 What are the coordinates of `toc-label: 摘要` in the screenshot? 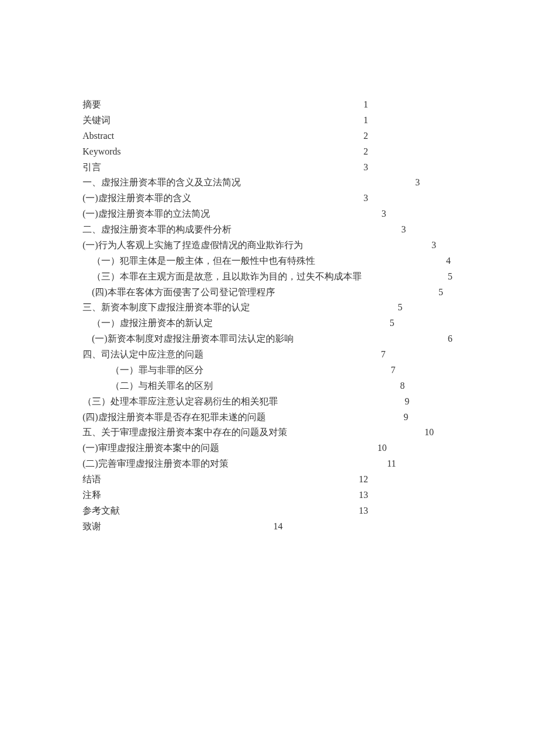 It's located at (92, 105).